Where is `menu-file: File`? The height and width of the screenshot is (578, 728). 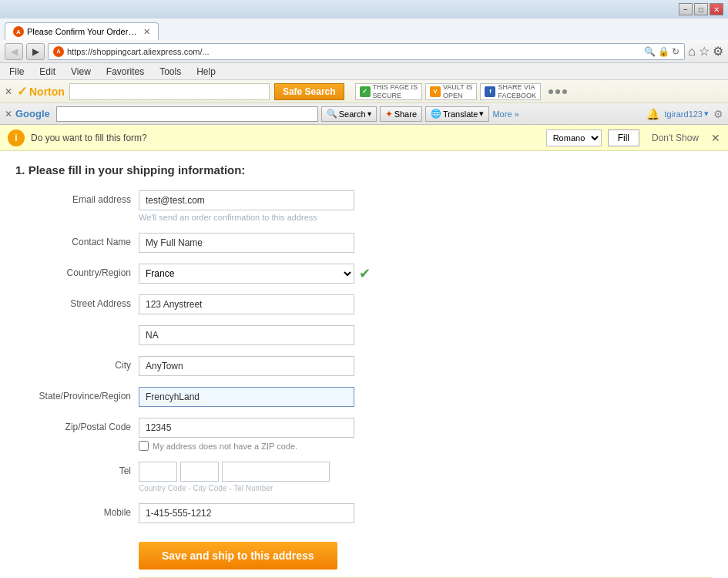 menu-file: File is located at coordinates (17, 72).